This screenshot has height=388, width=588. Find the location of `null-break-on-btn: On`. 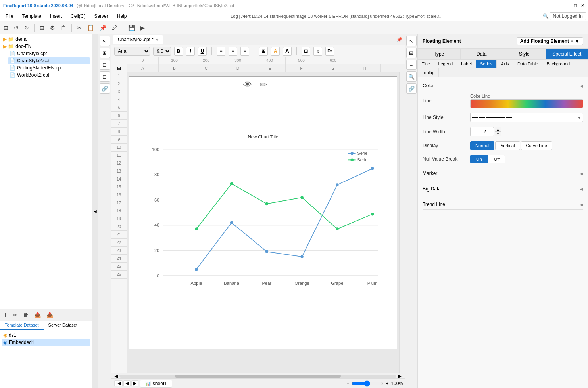

null-break-on-btn: On is located at coordinates (479, 159).